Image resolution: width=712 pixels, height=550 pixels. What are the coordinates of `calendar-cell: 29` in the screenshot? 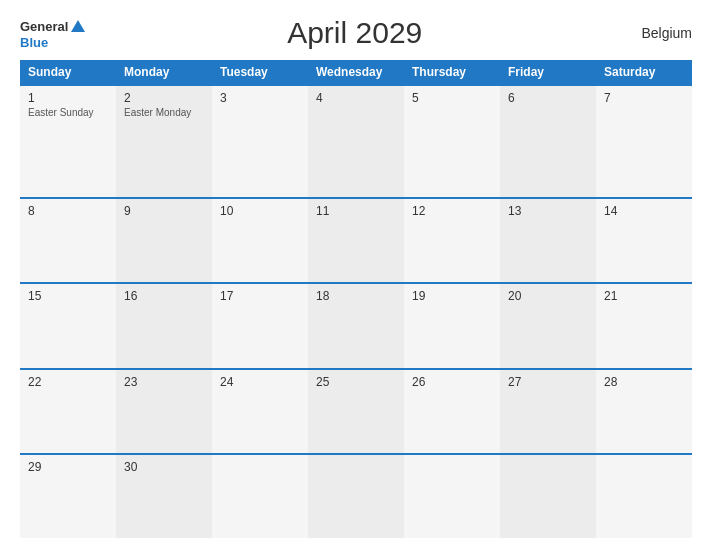 It's located at (68, 496).